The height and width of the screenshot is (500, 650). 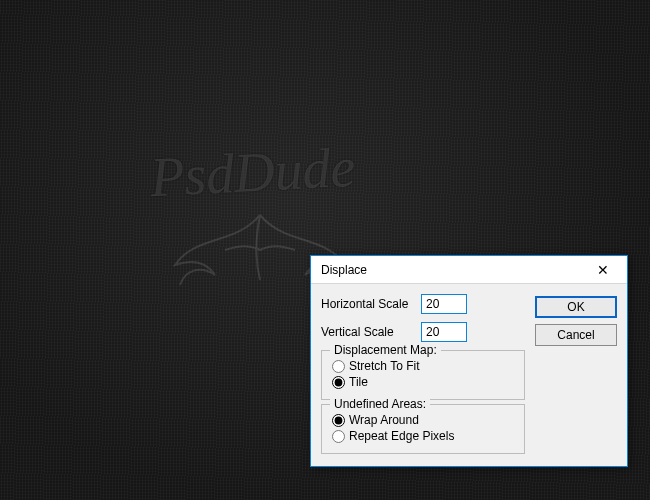 I want to click on wrap-around-option: Wrap Around, so click(x=423, y=420).